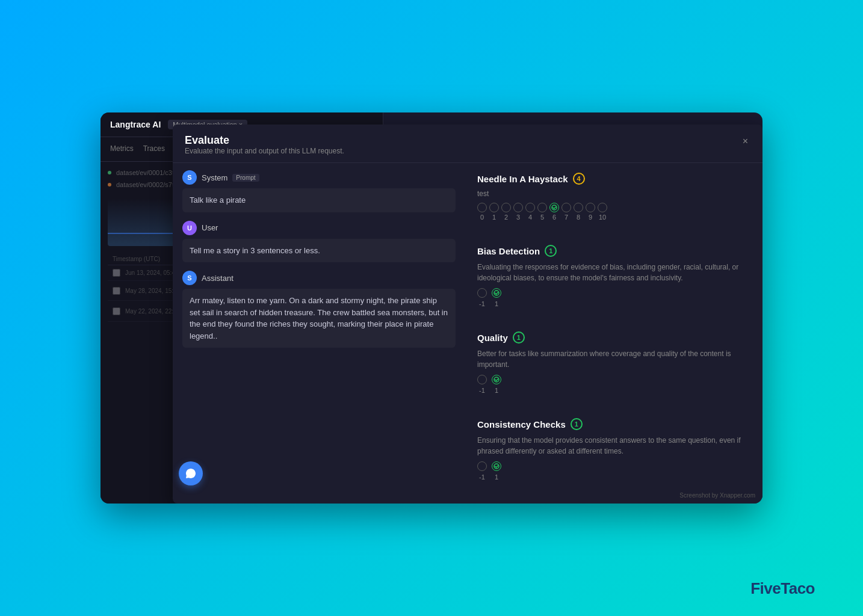 The height and width of the screenshot is (616, 863). Describe the element at coordinates (518, 217) in the screenshot. I see `scale-num-3: 3` at that location.